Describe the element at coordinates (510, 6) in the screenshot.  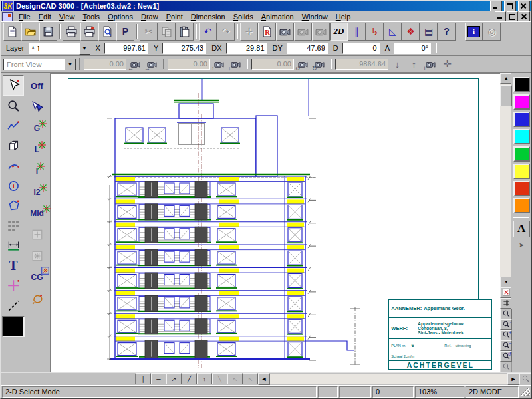
I see `restore-button` at that location.